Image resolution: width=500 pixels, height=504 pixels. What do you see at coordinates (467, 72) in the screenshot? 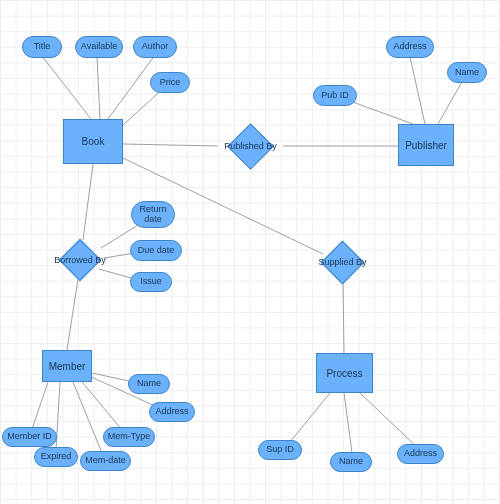
I see `attr-publisher-name: Name` at bounding box center [467, 72].